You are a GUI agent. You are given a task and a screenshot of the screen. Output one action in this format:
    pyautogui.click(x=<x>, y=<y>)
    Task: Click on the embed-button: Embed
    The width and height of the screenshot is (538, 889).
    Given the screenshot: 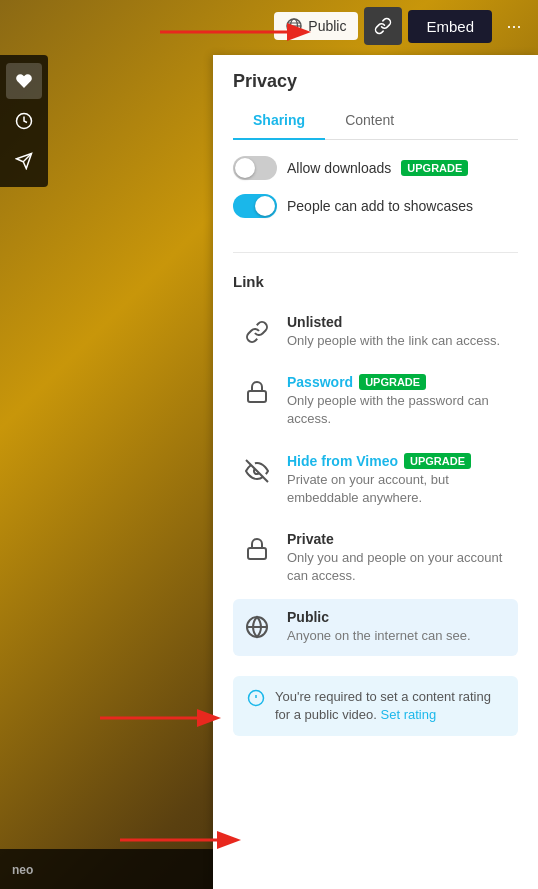 What is the action you would take?
    pyautogui.click(x=450, y=26)
    